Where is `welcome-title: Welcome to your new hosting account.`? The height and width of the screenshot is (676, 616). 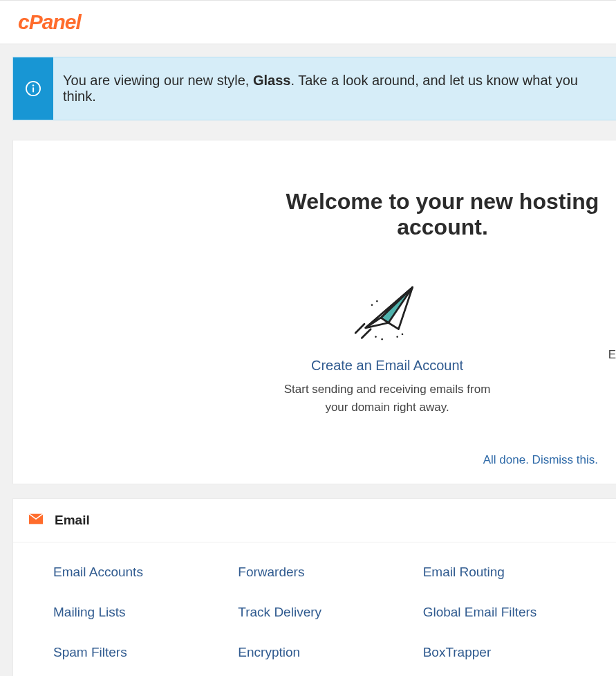
welcome-title: Welcome to your new hosting account. is located at coordinates (442, 214).